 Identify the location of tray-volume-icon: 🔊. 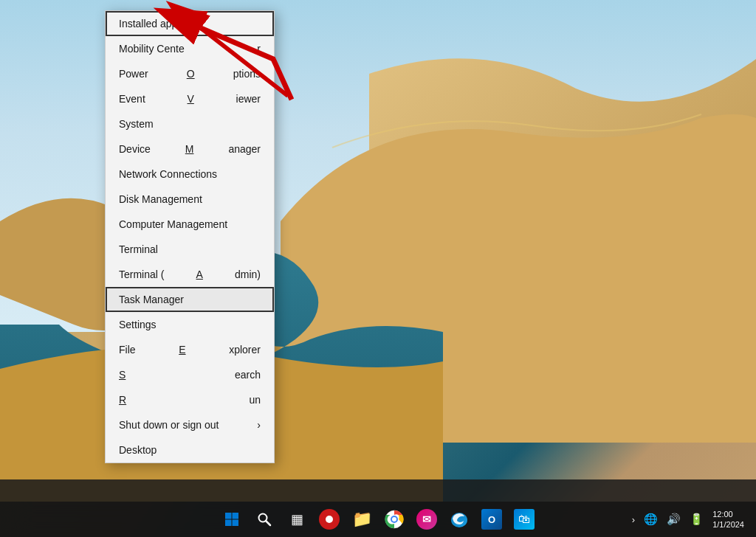
(673, 519).